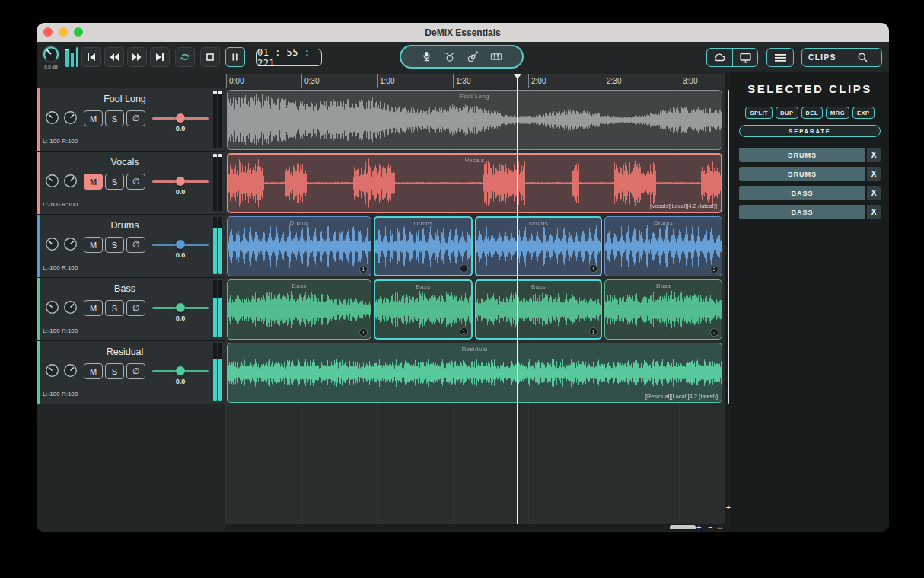 The width and height of the screenshot is (924, 578). What do you see at coordinates (822, 58) in the screenshot?
I see `clips-button: CLIPS` at bounding box center [822, 58].